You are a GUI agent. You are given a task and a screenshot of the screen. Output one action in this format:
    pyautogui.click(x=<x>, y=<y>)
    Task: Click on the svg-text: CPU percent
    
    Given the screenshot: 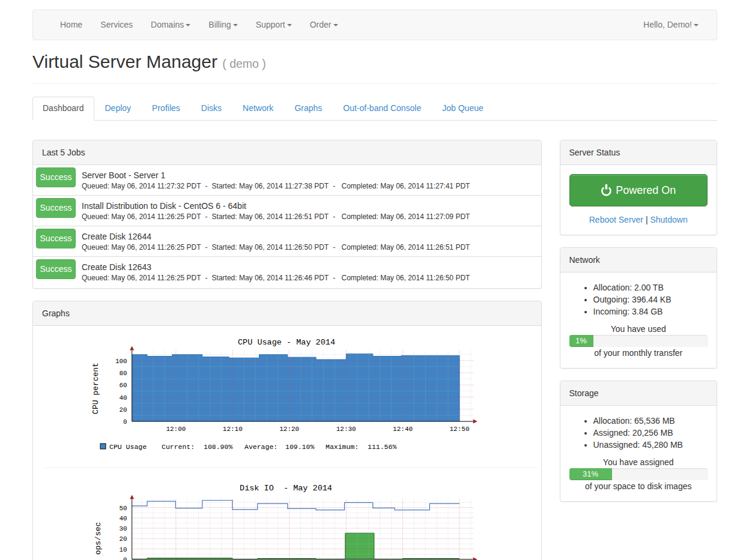 What is the action you would take?
    pyautogui.click(x=96, y=388)
    